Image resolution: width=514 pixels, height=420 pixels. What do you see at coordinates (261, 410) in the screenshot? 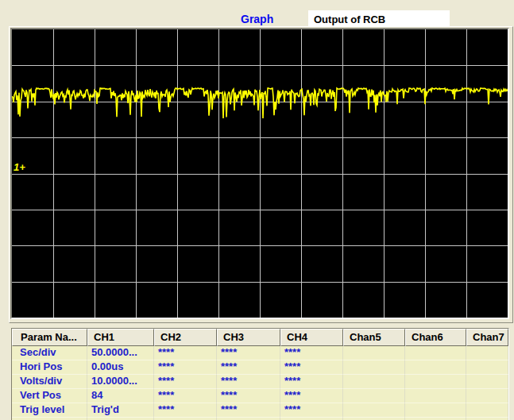
I see `table-row: Trig levelTrig'd************` at bounding box center [261, 410].